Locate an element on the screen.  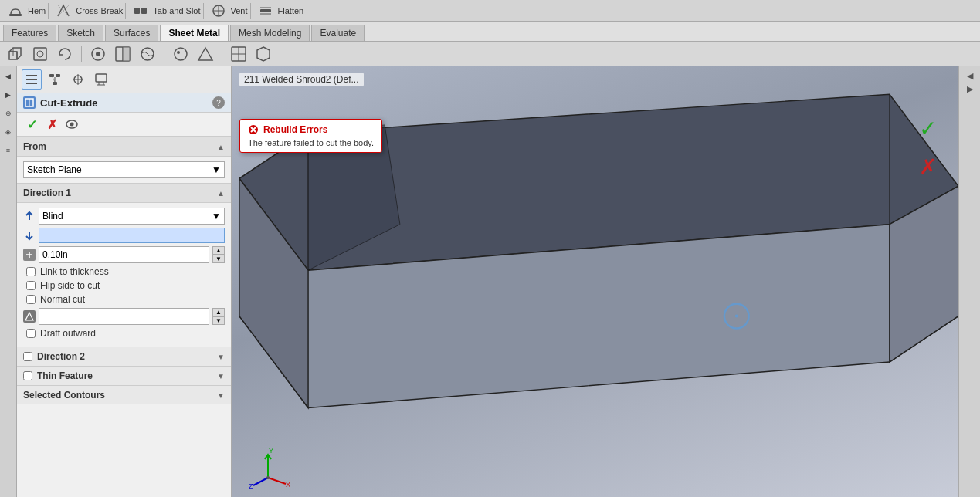
tab-evaluate: Evaluate is located at coordinates (338, 32).